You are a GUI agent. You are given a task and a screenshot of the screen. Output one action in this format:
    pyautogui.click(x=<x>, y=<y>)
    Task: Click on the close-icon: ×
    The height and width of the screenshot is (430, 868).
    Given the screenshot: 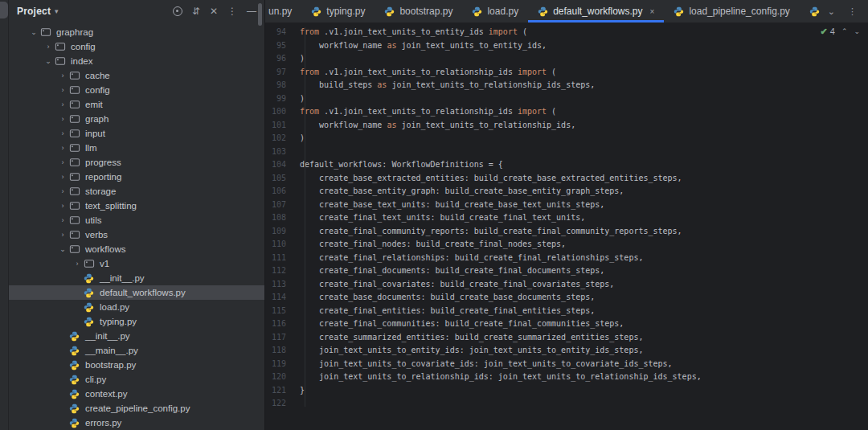 What is the action you would take?
    pyautogui.click(x=653, y=11)
    